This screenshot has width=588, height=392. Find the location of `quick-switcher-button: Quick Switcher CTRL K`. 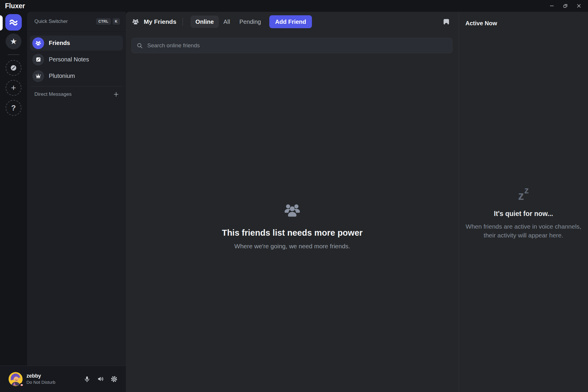

quick-switcher-button: Quick Switcher CTRL K is located at coordinates (76, 22).